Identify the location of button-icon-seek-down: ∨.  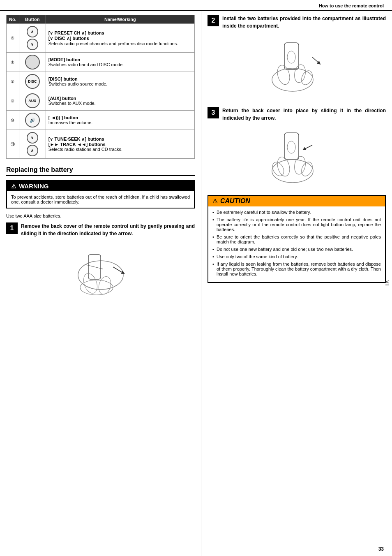
(32, 138).